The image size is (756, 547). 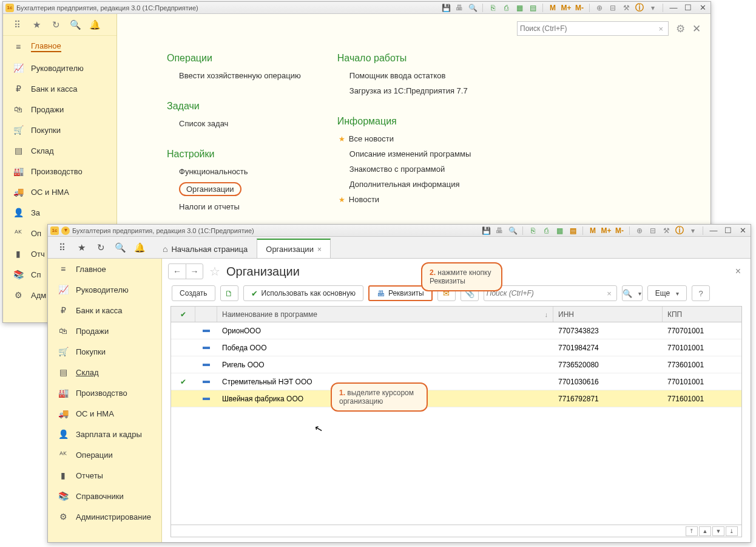 I want to click on grid-bottom-button: ⤓, so click(x=732, y=531).